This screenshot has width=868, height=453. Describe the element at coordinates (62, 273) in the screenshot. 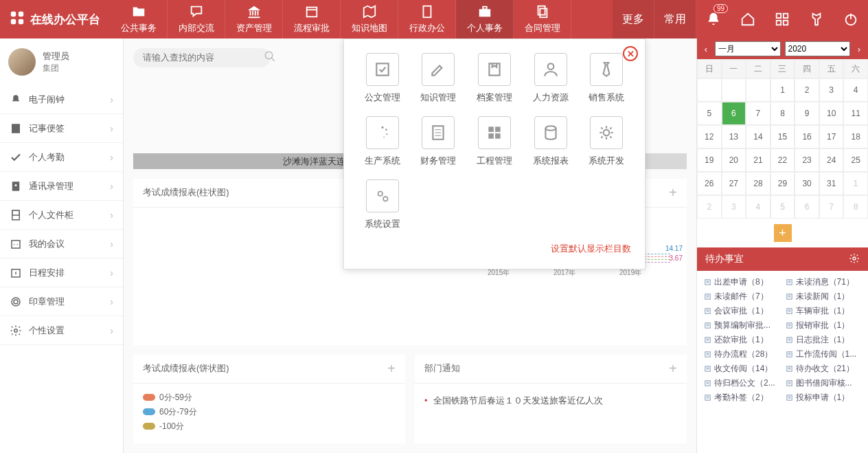

I see `sidebar-item: 日程安排›` at that location.